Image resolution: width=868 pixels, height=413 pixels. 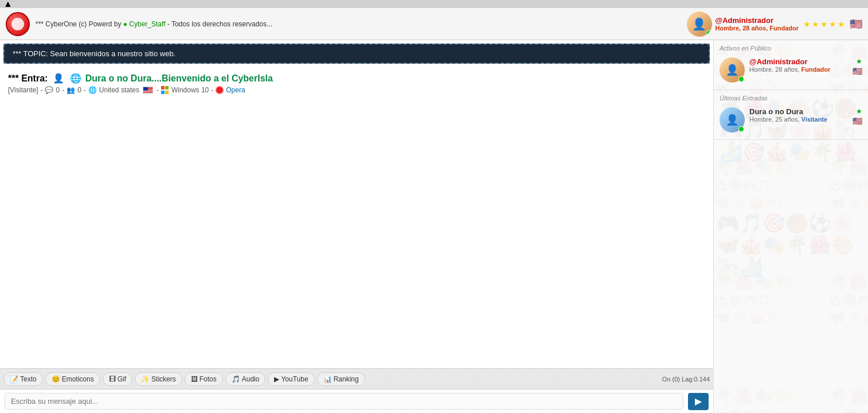 I want to click on top-collapse-bar: ▲, so click(x=434, y=4).